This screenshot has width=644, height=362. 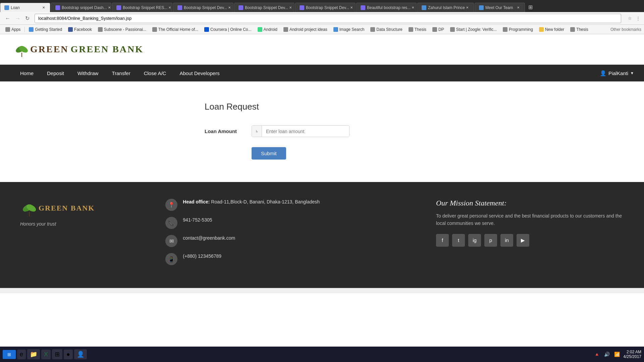 What do you see at coordinates (21, 355) in the screenshot?
I see `taskbar-ie-icon: e` at bounding box center [21, 355].